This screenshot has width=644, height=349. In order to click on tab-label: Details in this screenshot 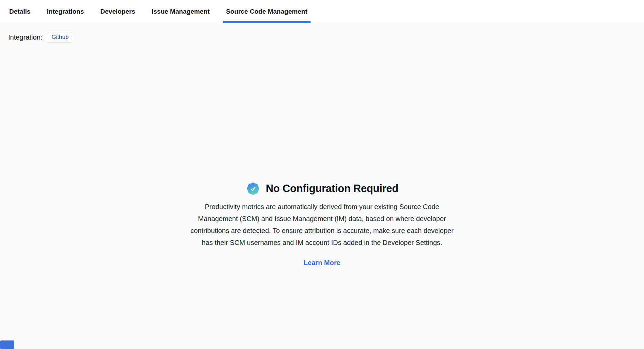, I will do `click(20, 12)`.